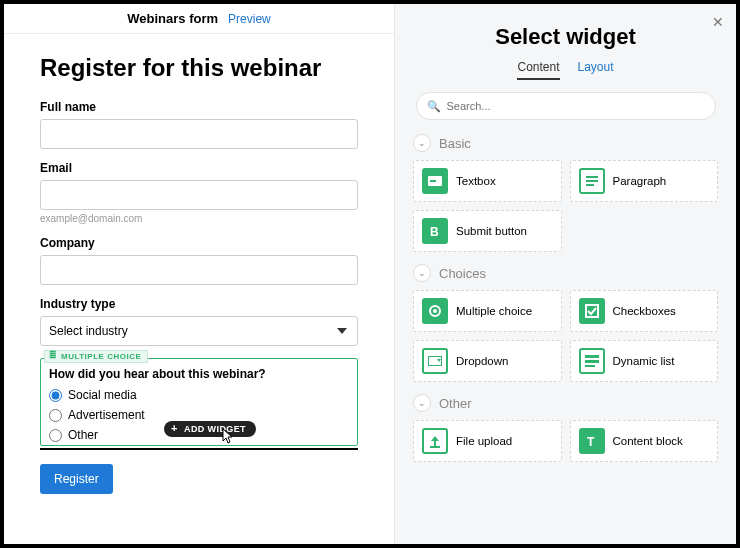 This screenshot has height=548, width=740. What do you see at coordinates (199, 260) in the screenshot?
I see `field-company: Company` at bounding box center [199, 260].